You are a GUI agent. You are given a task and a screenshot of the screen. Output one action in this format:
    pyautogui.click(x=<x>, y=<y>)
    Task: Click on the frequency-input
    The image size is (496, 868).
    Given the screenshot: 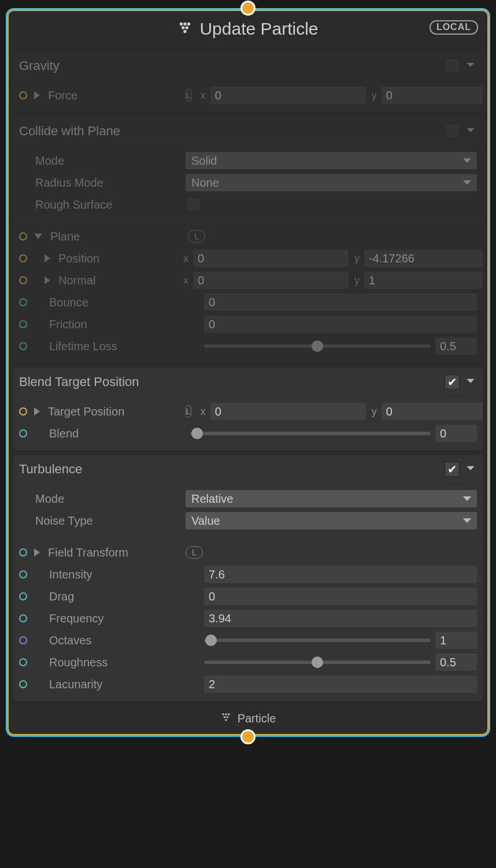 What is the action you would take?
    pyautogui.click(x=340, y=618)
    